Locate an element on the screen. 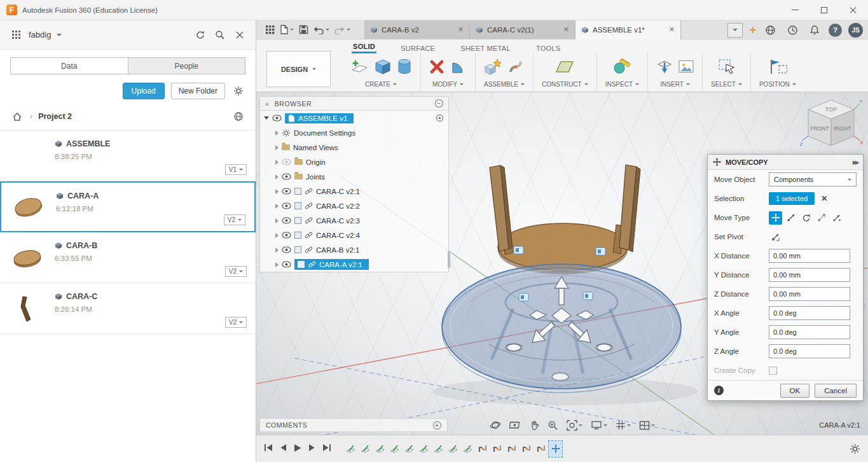  move-type-translate-button is located at coordinates (791, 218).